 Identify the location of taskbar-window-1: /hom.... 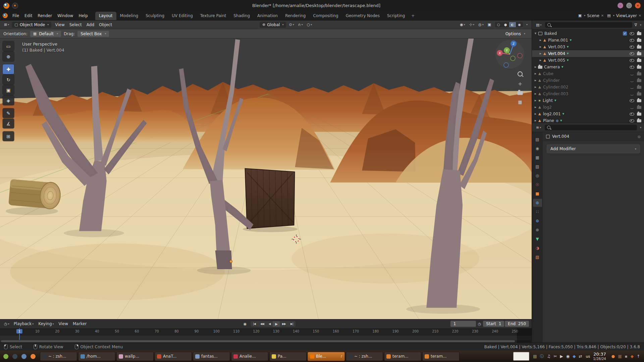
(97, 357).